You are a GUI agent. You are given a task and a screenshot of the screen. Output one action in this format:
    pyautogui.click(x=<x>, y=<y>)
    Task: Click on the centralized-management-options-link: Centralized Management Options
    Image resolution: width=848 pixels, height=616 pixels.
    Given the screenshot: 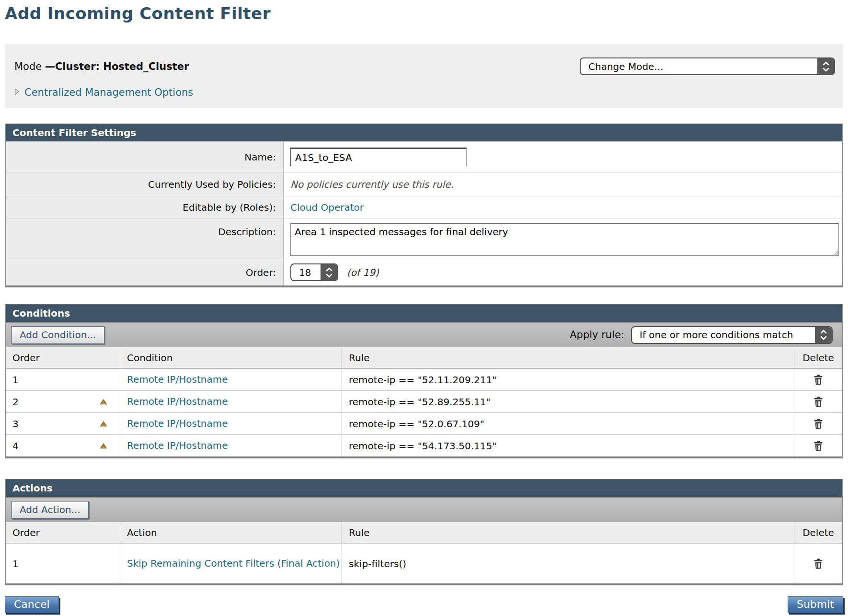 What is the action you would take?
    pyautogui.click(x=109, y=92)
    